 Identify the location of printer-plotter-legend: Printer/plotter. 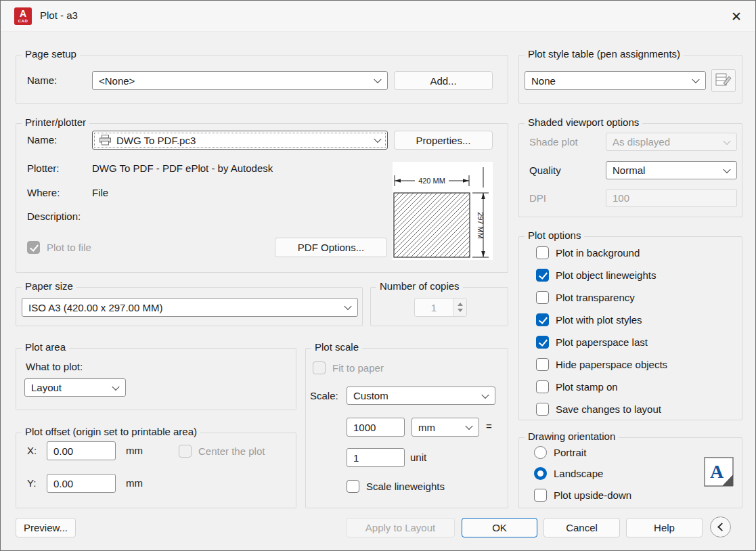
(55, 122).